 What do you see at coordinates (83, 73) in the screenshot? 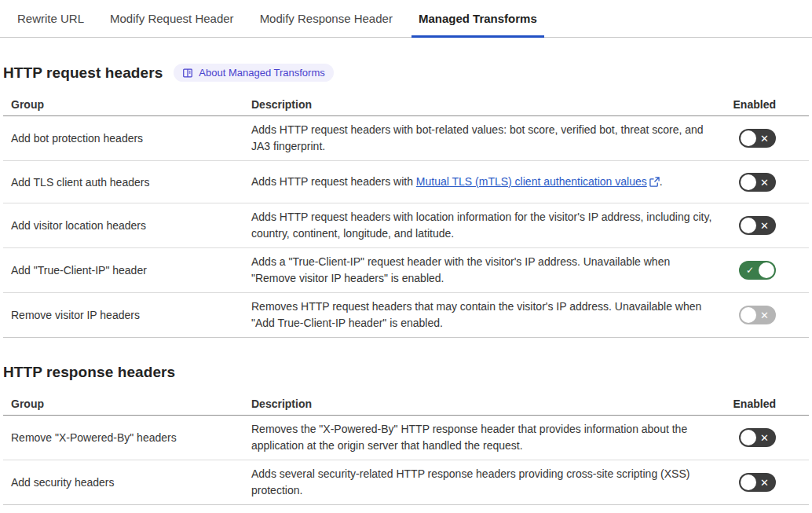
I see `section-title: HTTP request headers` at bounding box center [83, 73].